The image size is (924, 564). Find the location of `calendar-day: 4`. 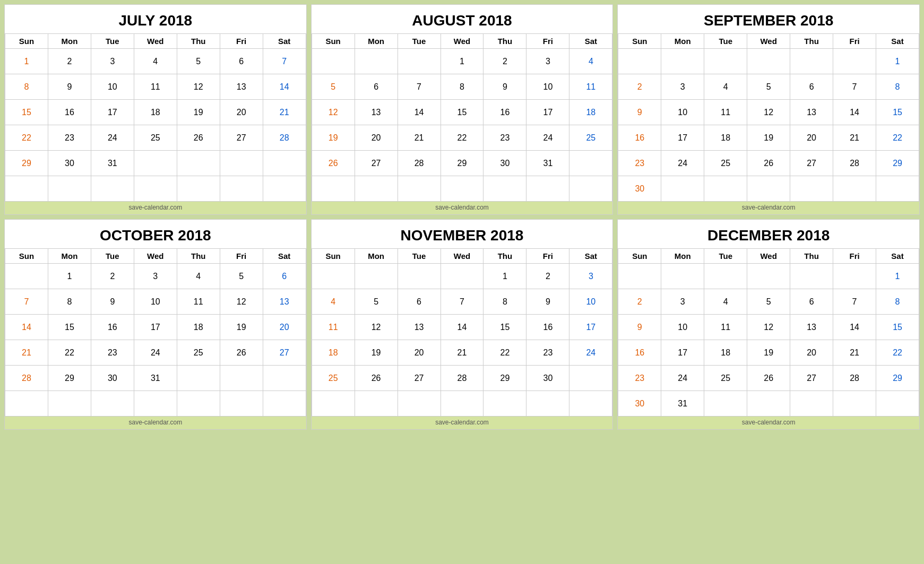

calendar-day: 4 is located at coordinates (591, 62).